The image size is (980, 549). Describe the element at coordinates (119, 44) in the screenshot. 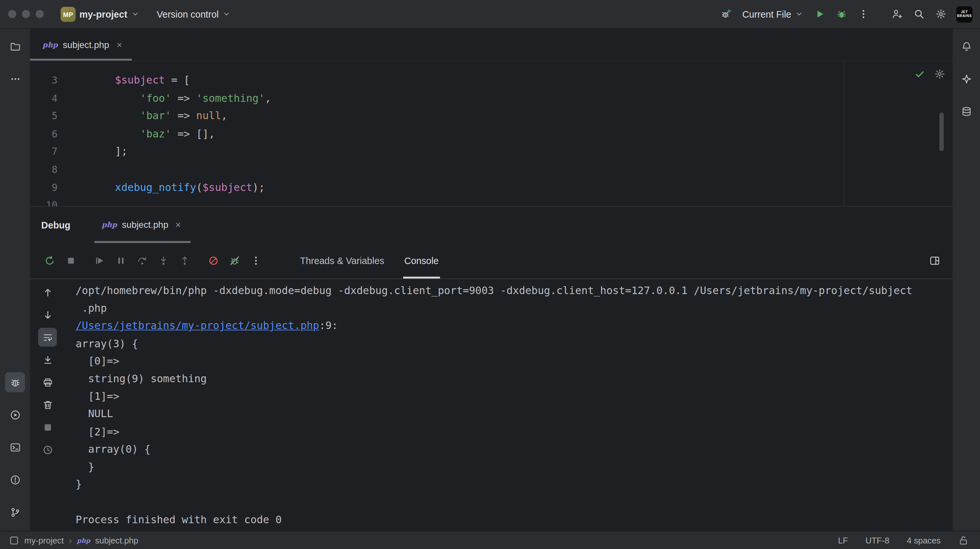

I see `close-tab-button` at that location.